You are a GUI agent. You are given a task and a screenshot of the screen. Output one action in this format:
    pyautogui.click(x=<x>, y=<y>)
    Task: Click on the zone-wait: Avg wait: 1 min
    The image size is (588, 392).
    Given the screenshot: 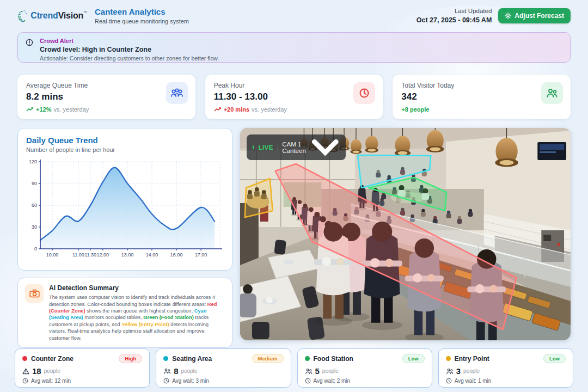 What is the action you would take?
    pyautogui.click(x=473, y=381)
    